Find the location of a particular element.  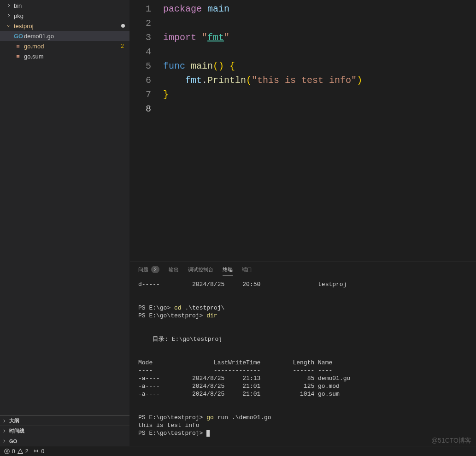

tab-debug-console: 调试控制台 is located at coordinates (201, 270).